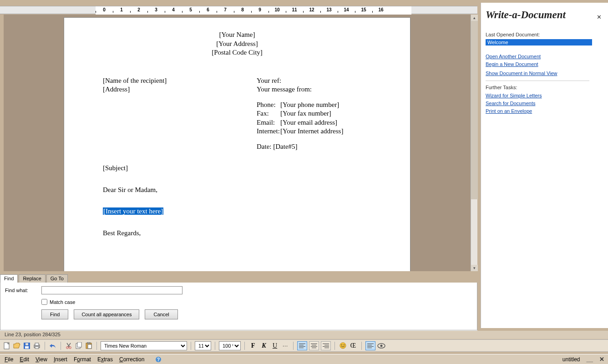 The height and width of the screenshot is (364, 608). What do you see at coordinates (304, 359) in the screenshot?
I see `menu-bar: File Edit View Insert Format Extras Corr…` at bounding box center [304, 359].